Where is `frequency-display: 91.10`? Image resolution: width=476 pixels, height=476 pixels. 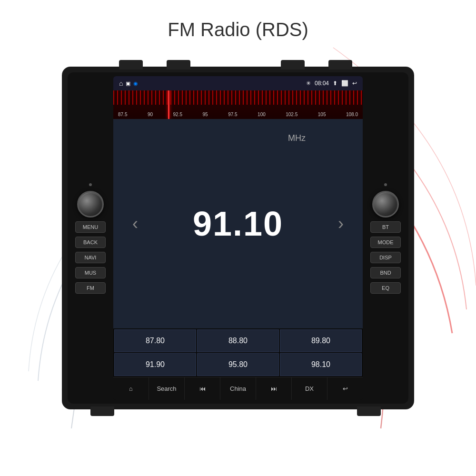
frequency-display: 91.10 is located at coordinates (238, 224).